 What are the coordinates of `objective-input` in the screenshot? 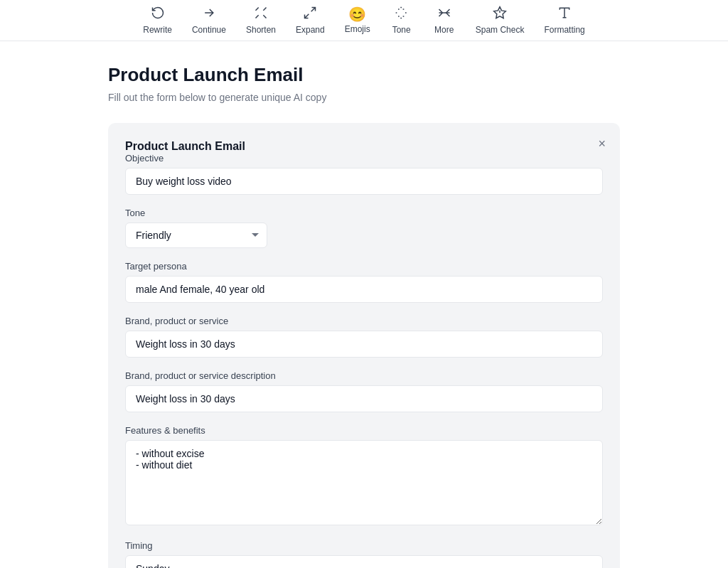 It's located at (364, 181).